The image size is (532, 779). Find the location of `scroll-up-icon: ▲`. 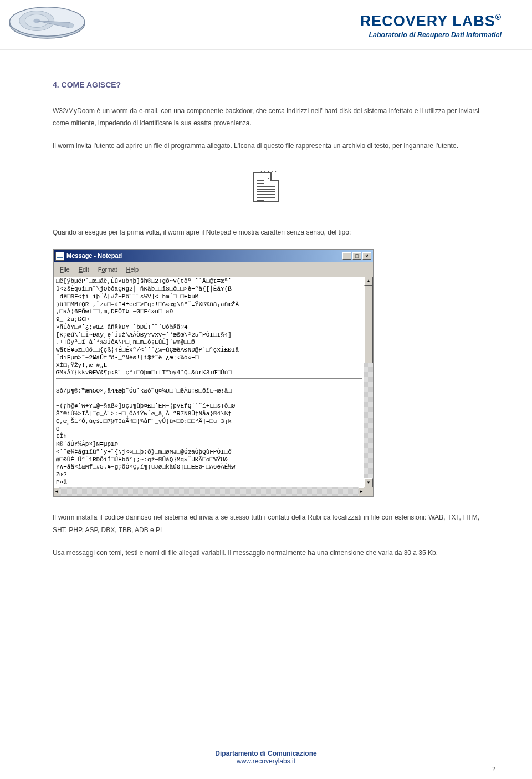

scroll-up-icon: ▲ is located at coordinates (369, 281).